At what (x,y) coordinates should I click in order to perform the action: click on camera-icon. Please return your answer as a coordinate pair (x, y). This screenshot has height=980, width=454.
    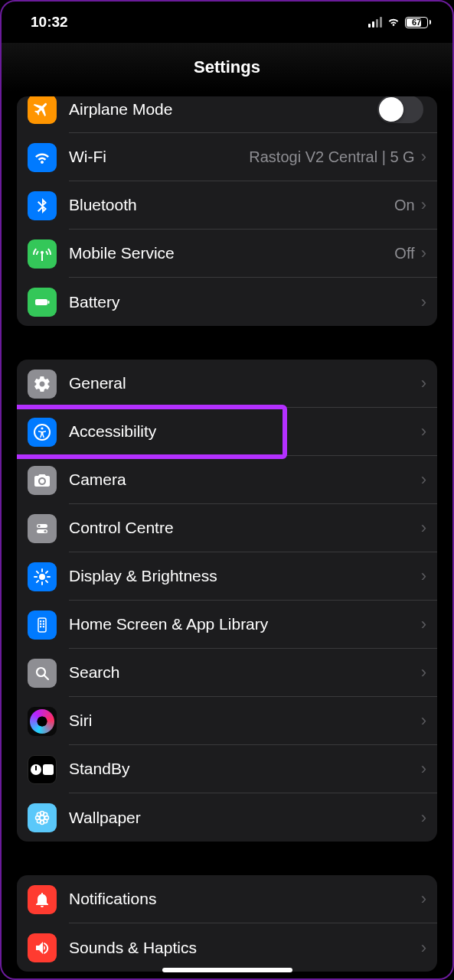
    Looking at the image, I should click on (42, 480).